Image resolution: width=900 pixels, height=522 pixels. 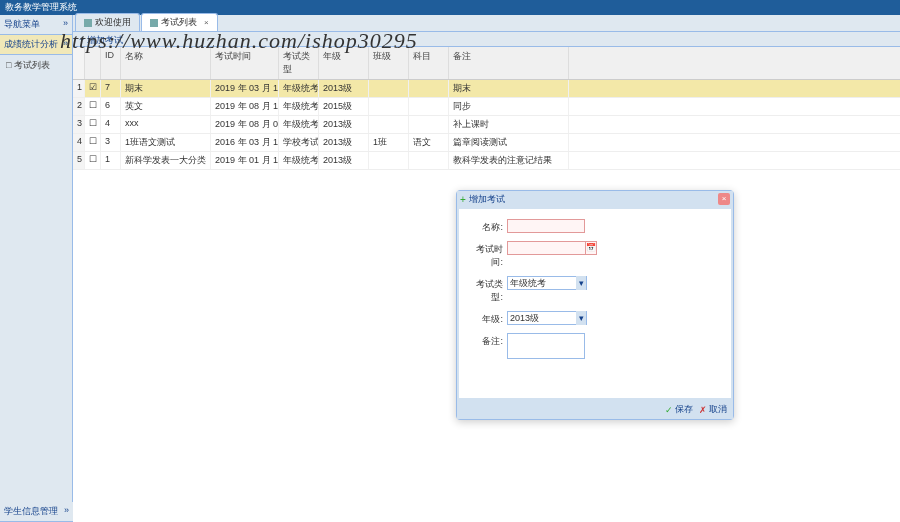 What do you see at coordinates (547, 318) in the screenshot?
I see `grade-select: 2013级▾` at bounding box center [547, 318].